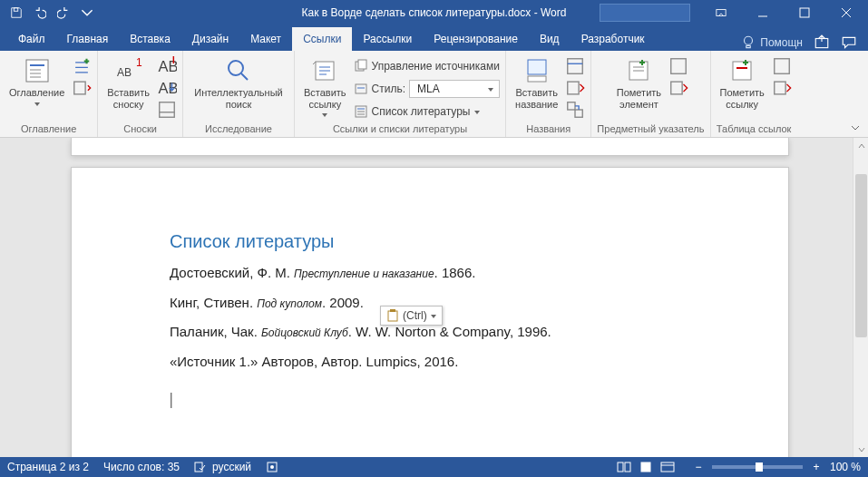  I want to click on window-controls, so click(734, 13).